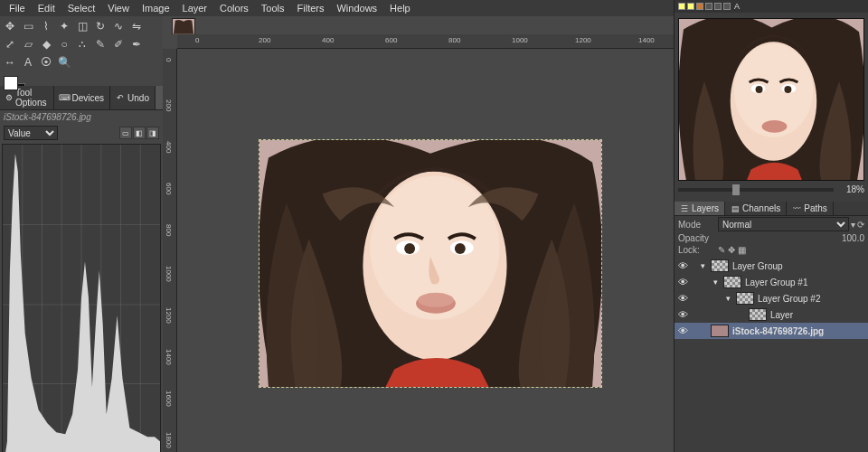 Image resolution: width=868 pixels, height=452 pixels. Describe the element at coordinates (722, 250) in the screenshot. I see `lock-pixels-icon: ✎` at that location.